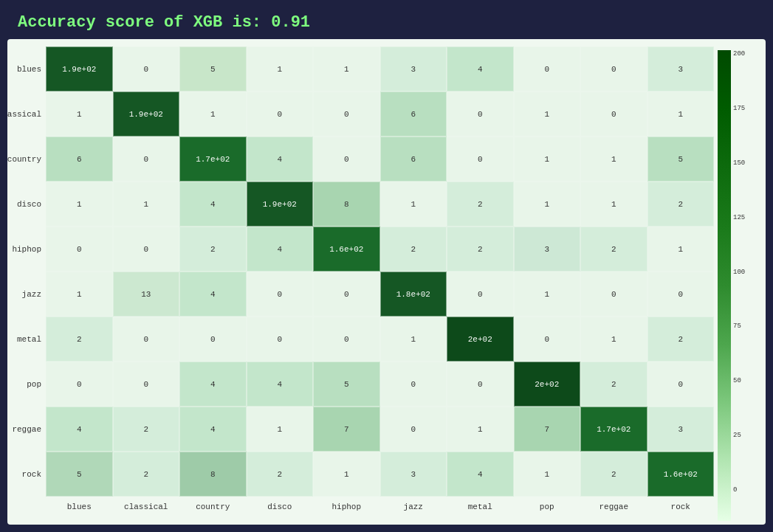 This screenshot has height=532, width=773. I want to click on cell-6-2: 0, so click(213, 339).